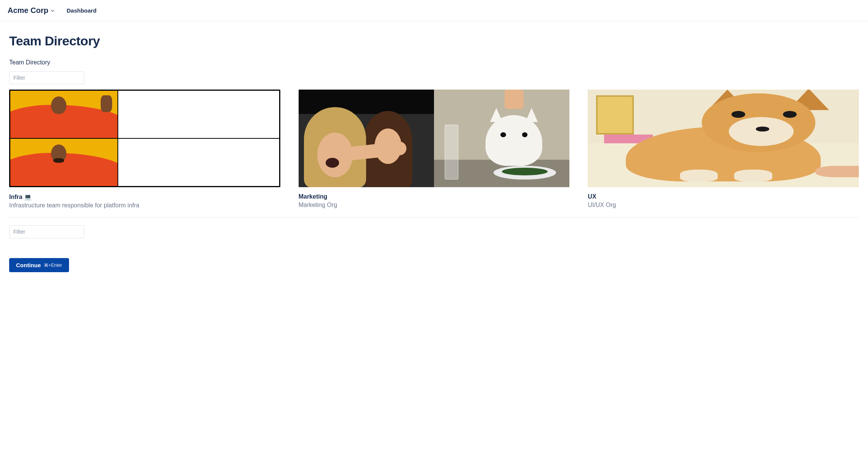 The width and height of the screenshot is (868, 462). Describe the element at coordinates (145, 205) in the screenshot. I see `team-subtitle: Infrastructure team responsible for plat…` at that location.